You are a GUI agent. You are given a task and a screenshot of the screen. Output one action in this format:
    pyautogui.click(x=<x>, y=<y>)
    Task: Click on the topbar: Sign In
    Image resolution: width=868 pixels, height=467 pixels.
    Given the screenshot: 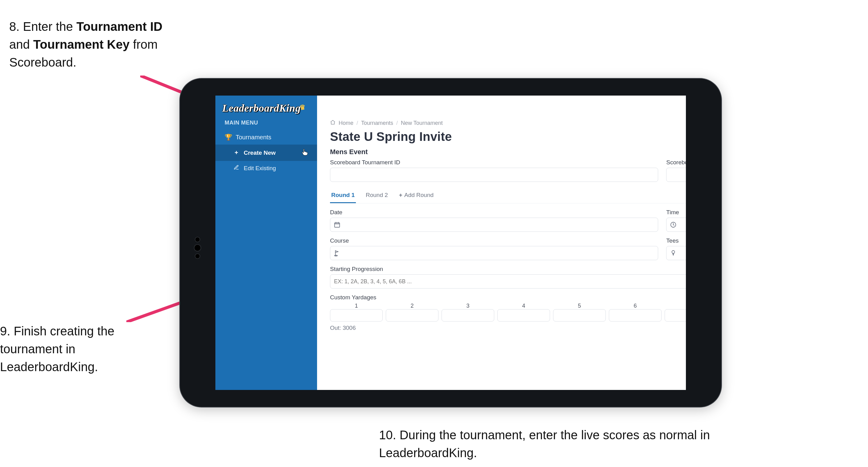 What is the action you would take?
    pyautogui.click(x=501, y=108)
    